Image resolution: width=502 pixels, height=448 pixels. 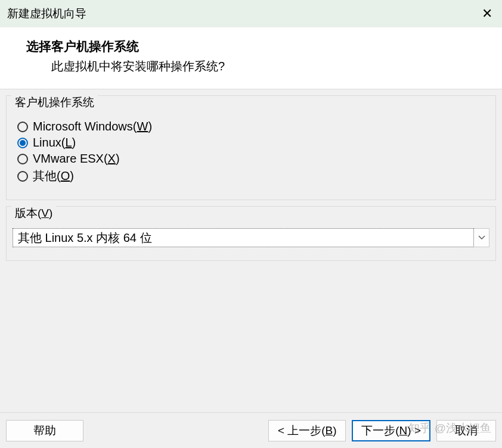 What do you see at coordinates (45, 431) in the screenshot?
I see `help-button: 帮助` at bounding box center [45, 431].